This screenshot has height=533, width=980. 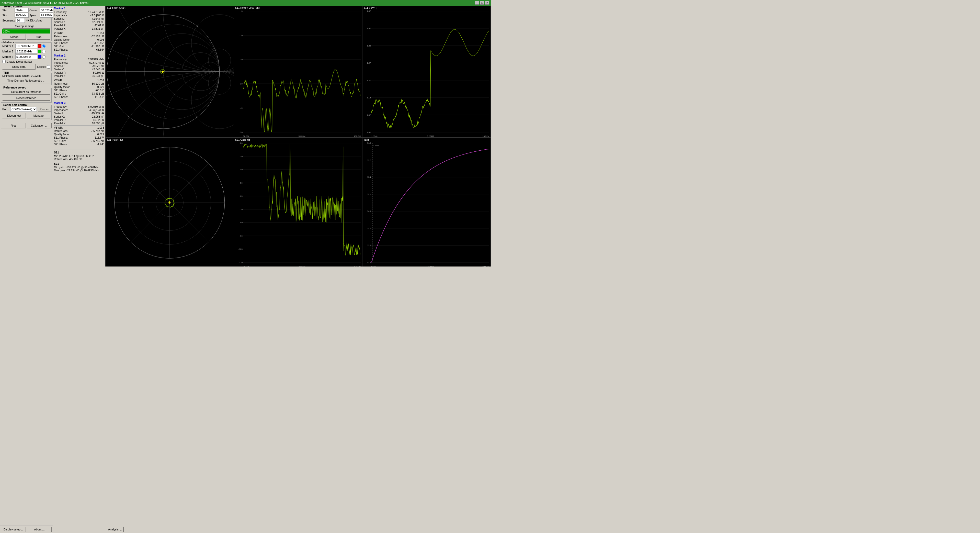 I want to click on marker1-radio, so click(x=44, y=46).